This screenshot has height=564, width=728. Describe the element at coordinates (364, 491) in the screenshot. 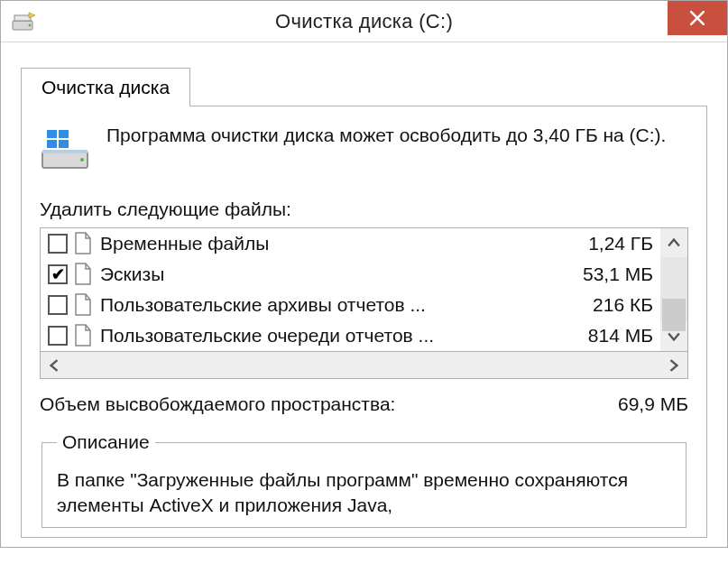

I see `description-text: В папке "Загруженные файлы программ" вре…` at that location.